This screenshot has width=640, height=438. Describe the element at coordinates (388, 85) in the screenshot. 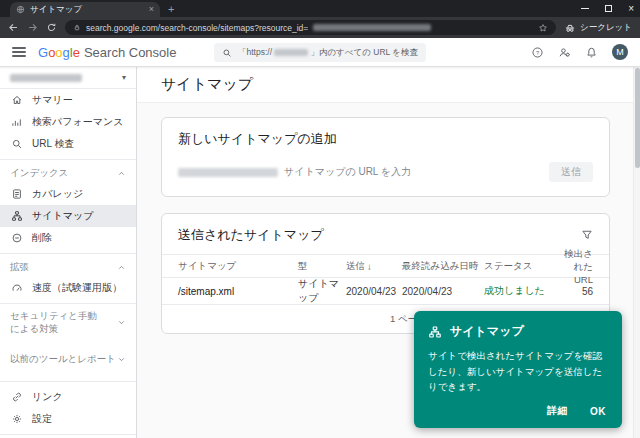

I see `page-title-band: サイトマップ` at that location.